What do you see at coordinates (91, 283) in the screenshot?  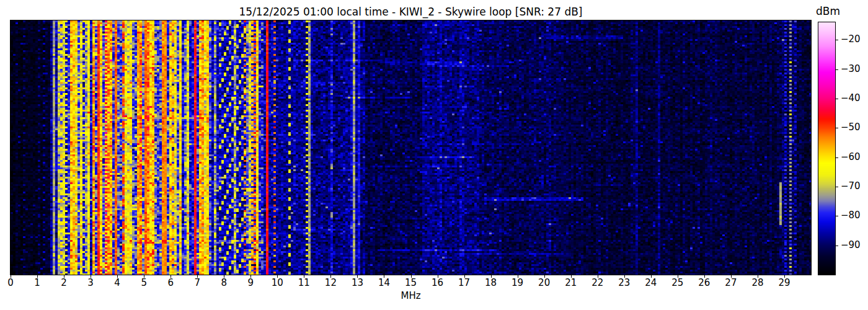 I see `x-tick-label: 3` at bounding box center [91, 283].